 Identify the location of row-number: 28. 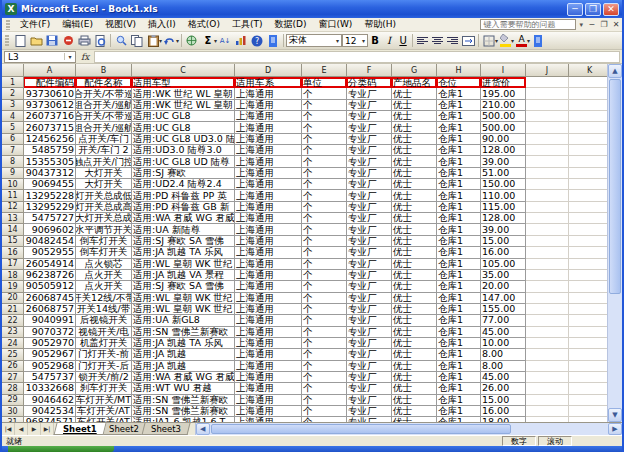
(13, 388).